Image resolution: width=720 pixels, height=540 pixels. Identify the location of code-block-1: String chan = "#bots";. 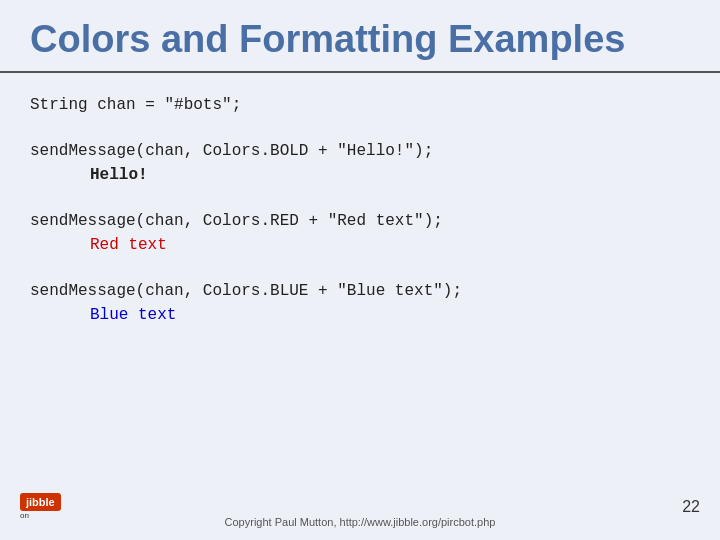
(360, 105).